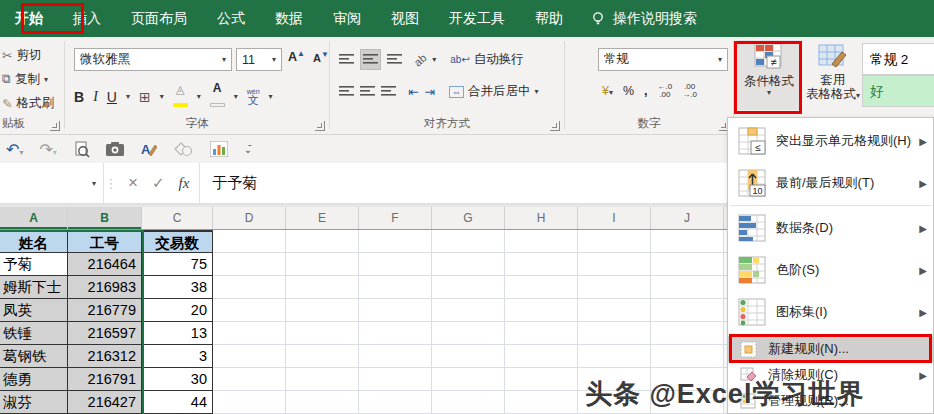 The width and height of the screenshot is (934, 414). What do you see at coordinates (105, 402) in the screenshot?
I see `table-cell: 216427` at bounding box center [105, 402].